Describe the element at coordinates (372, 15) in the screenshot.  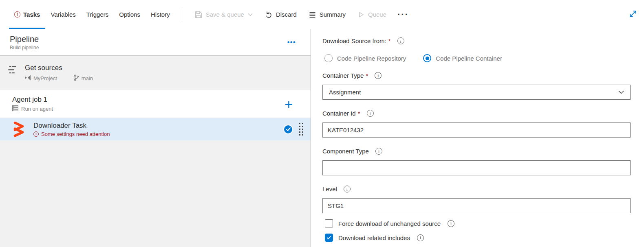
I see `queue-button: Queue` at that location.